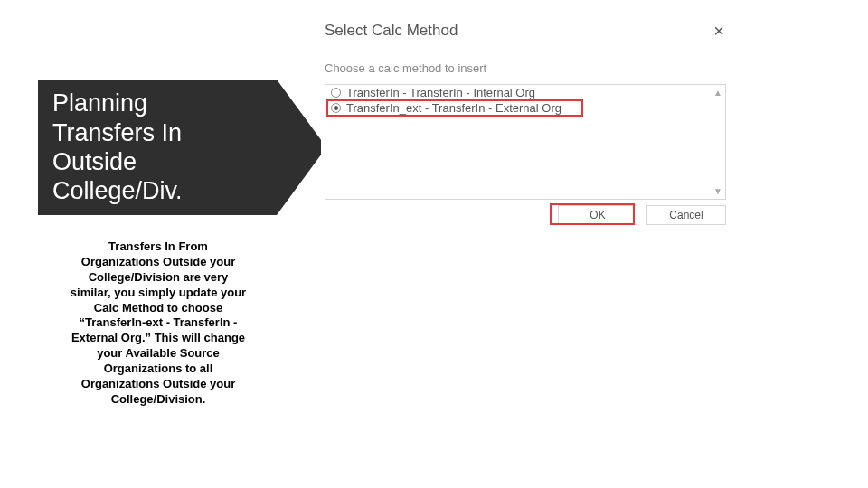 The height and width of the screenshot is (488, 868). I want to click on ok-button: OK, so click(598, 215).